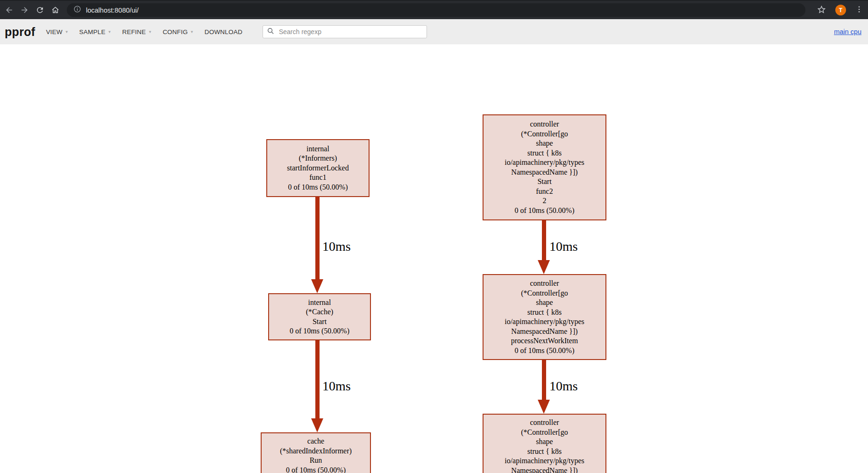  Describe the element at coordinates (436, 10) in the screenshot. I see `address-bar: localhost:8080/ui/` at that location.